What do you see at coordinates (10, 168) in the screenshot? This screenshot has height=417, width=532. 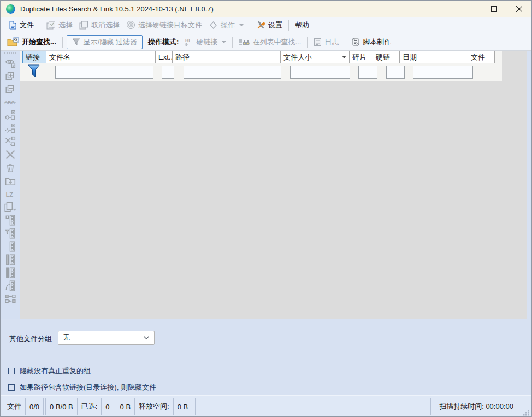 I see `recycle-bin-icon` at bounding box center [10, 168].